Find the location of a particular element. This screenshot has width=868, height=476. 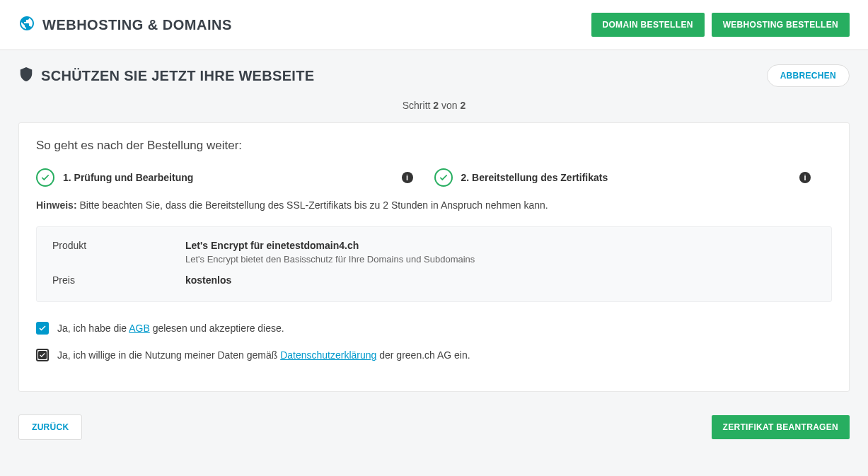

top-bar: WEBHOSTING & DOMAINS DOMAIN BESTELLEN WE… is located at coordinates (434, 25).